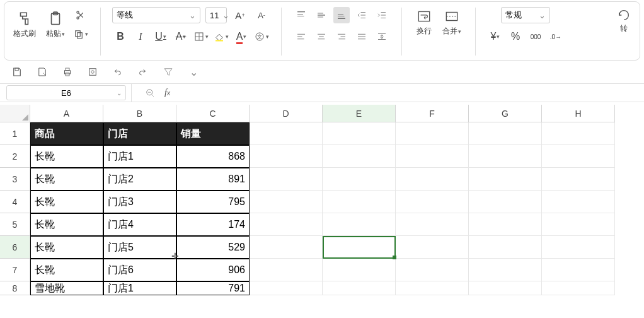 The image size is (644, 318). I want to click on row-header-5: 5, so click(15, 225).